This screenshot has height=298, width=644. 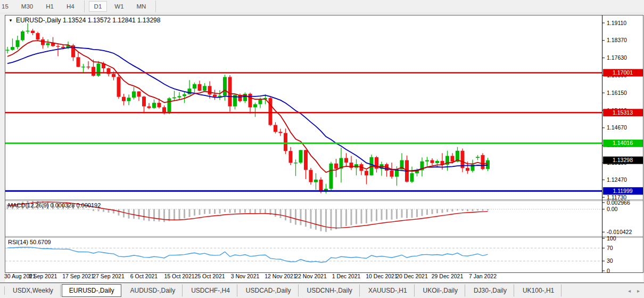 What do you see at coordinates (639, 291) in the screenshot?
I see `tab-scroll-right-icon: ▸` at bounding box center [639, 291].